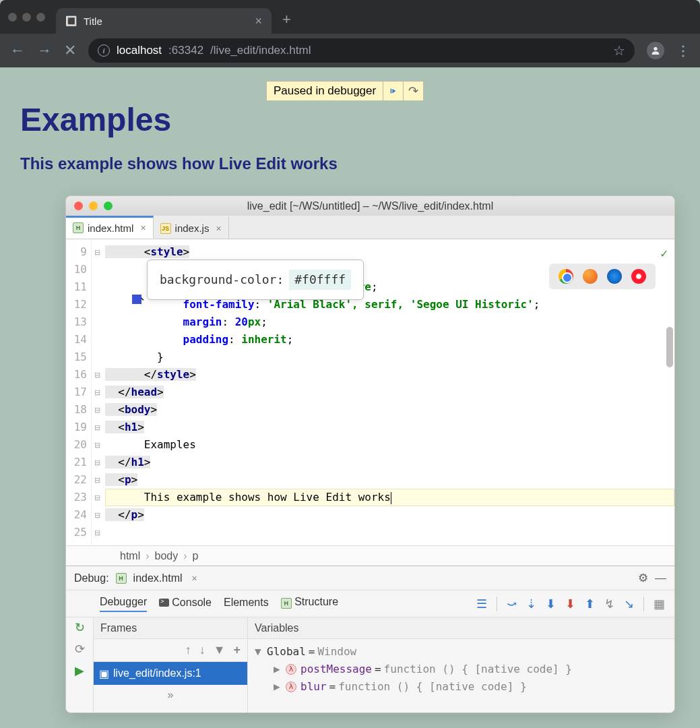 This screenshot has height=728, width=700. What do you see at coordinates (170, 673) in the screenshot?
I see `stack-frame: ▣ live_edit/index.js:1` at bounding box center [170, 673].